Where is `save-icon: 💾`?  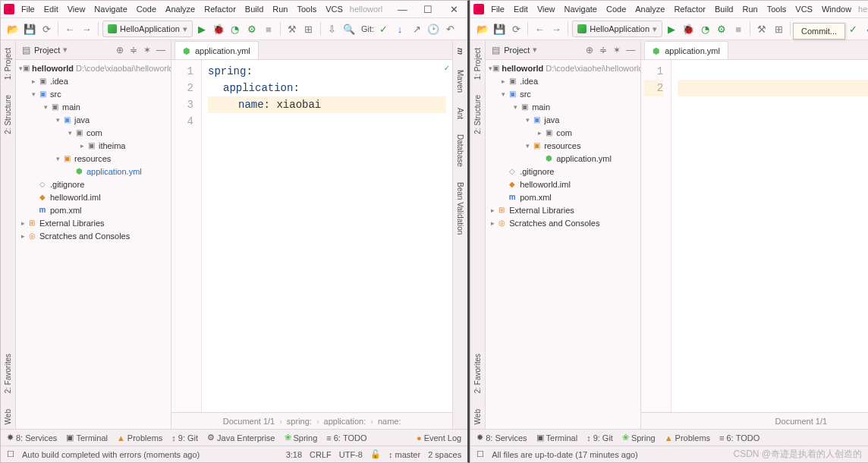 save-icon: 💾 is located at coordinates (30, 29).